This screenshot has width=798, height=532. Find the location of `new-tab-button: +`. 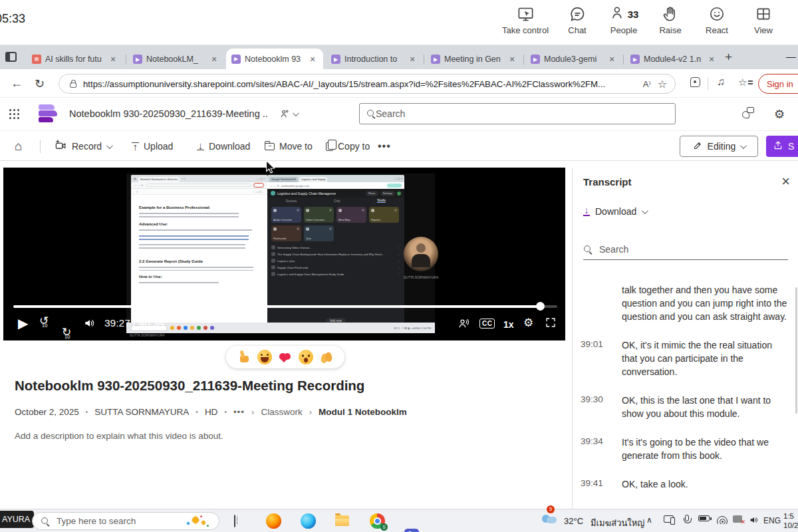

new-tab-button: + is located at coordinates (729, 57).